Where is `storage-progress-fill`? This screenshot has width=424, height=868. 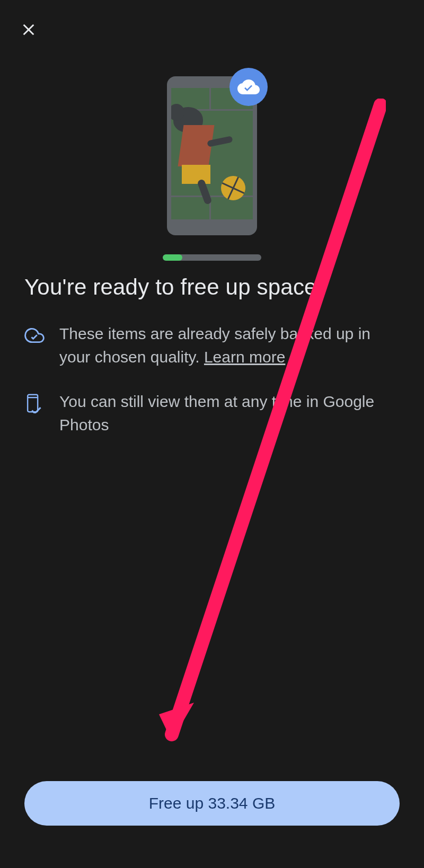
storage-progress-fill is located at coordinates (173, 258).